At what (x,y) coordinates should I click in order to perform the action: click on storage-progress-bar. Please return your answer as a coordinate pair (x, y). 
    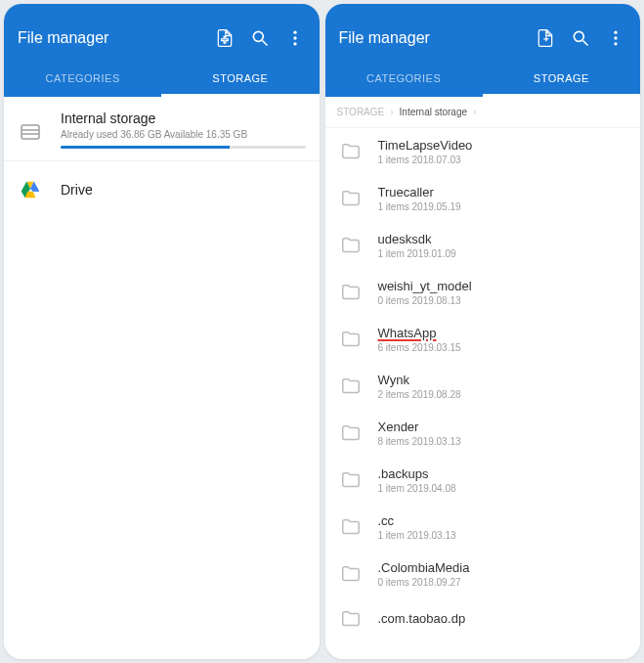
    Looking at the image, I should click on (145, 147).